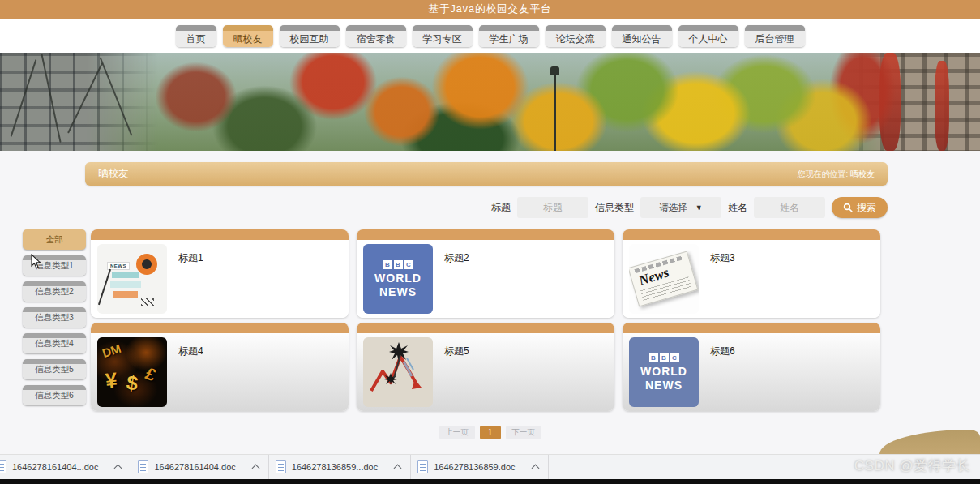 The width and height of the screenshot is (980, 484). What do you see at coordinates (54, 266) in the screenshot?
I see `sidebar-item-type1: 信息类型1` at bounding box center [54, 266].